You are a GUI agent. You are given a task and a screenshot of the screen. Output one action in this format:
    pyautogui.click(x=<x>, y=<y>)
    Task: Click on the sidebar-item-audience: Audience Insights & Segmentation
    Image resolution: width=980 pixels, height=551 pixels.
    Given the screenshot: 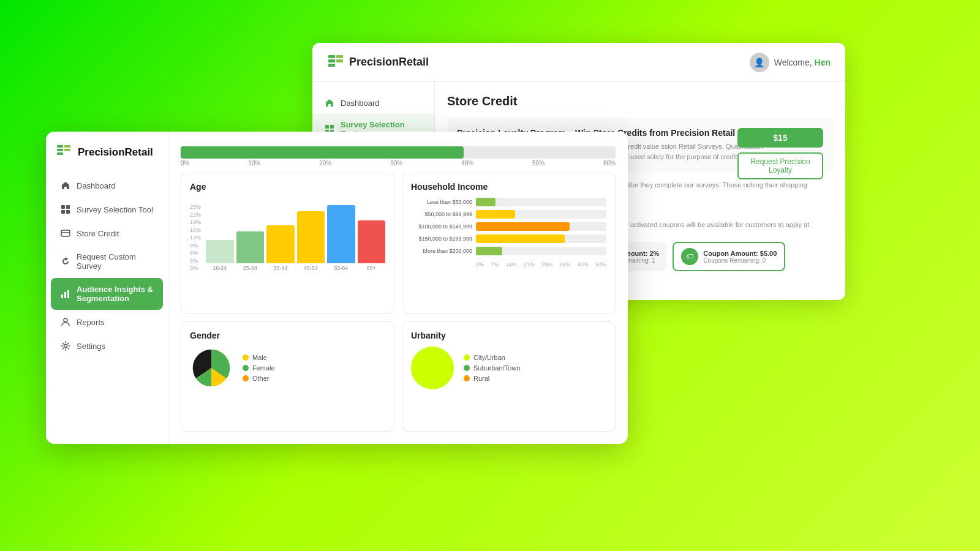 What is the action you would take?
    pyautogui.click(x=107, y=294)
    